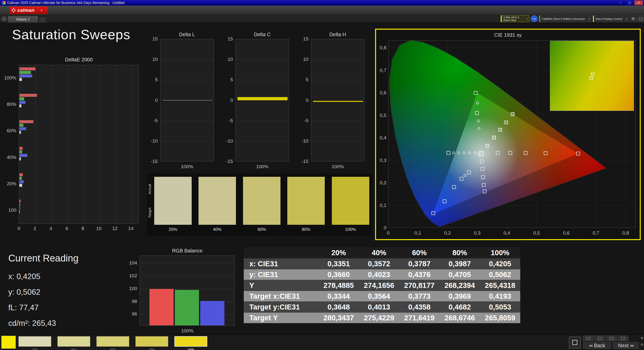 The height and width of the screenshot is (350, 644). Describe the element at coordinates (24, 308) in the screenshot. I see `current-reading-value: fL: 77,47` at that location.